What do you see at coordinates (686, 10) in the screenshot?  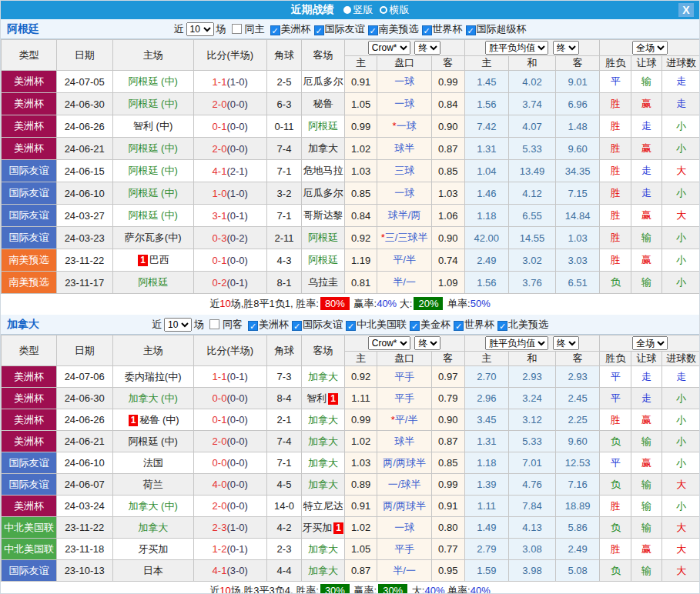 I see `close-icon: X` at bounding box center [686, 10].